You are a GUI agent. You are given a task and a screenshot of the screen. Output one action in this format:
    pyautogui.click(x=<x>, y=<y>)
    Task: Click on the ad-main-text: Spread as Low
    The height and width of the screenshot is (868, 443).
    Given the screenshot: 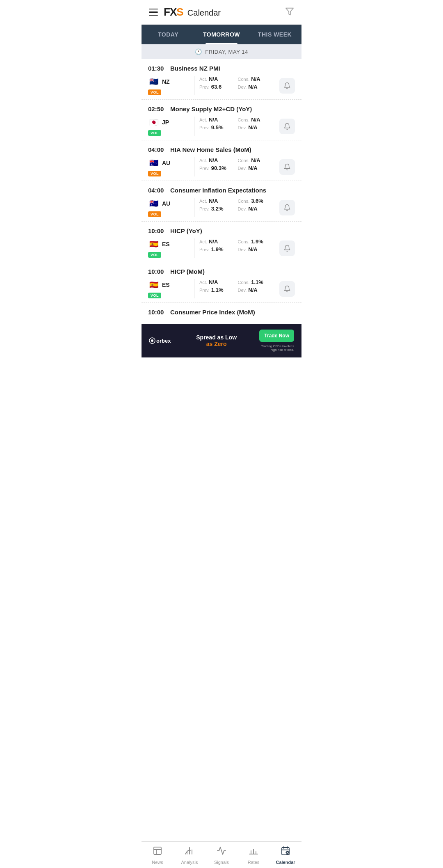 What is the action you would take?
    pyautogui.click(x=217, y=337)
    